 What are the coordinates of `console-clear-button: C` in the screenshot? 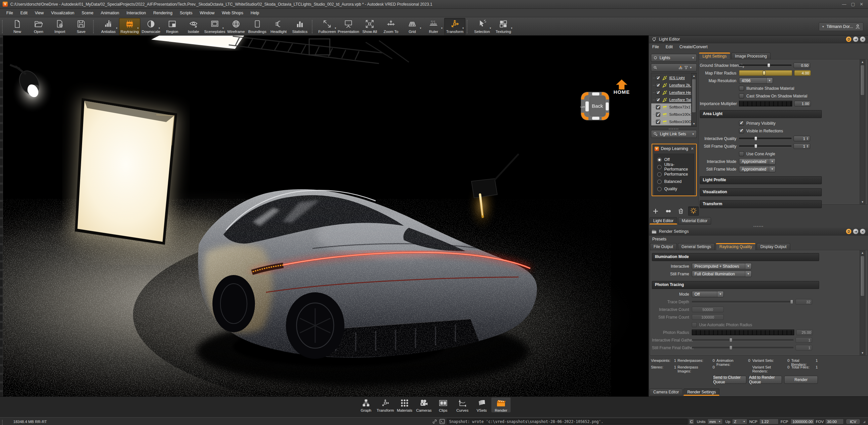 It's located at (691, 421).